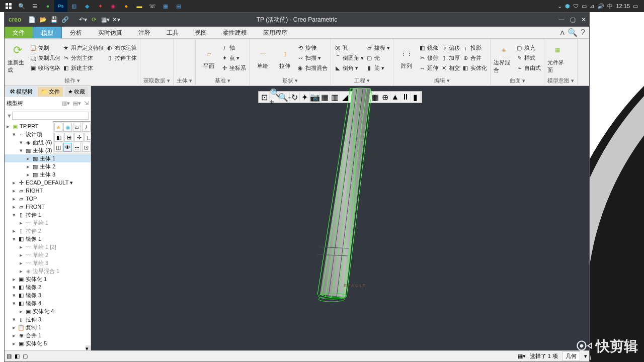 This screenshot has width=644, height=362. Describe the element at coordinates (47, 215) in the screenshot. I see `tree-item: ▾▯拉伸 1` at that location.